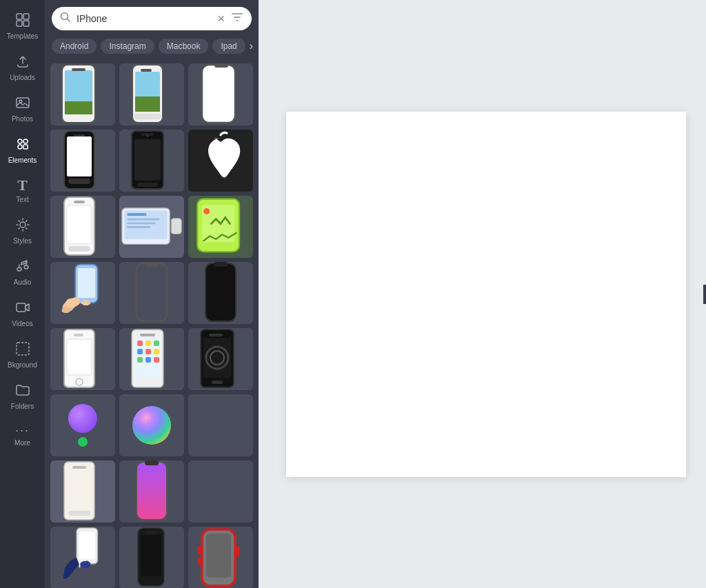 This screenshot has width=706, height=588. I want to click on sidebar-item-audio: Audio, so click(22, 272).